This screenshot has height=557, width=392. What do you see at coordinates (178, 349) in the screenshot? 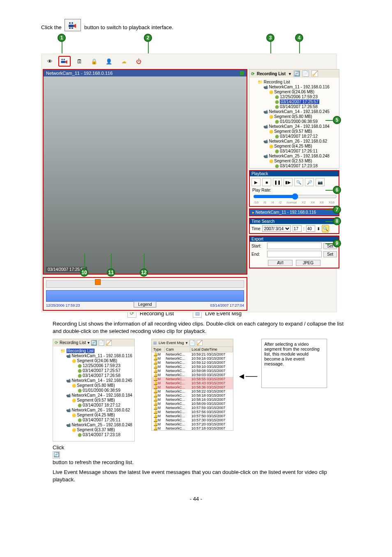
I see `col-cam: Cam` at bounding box center [178, 349].